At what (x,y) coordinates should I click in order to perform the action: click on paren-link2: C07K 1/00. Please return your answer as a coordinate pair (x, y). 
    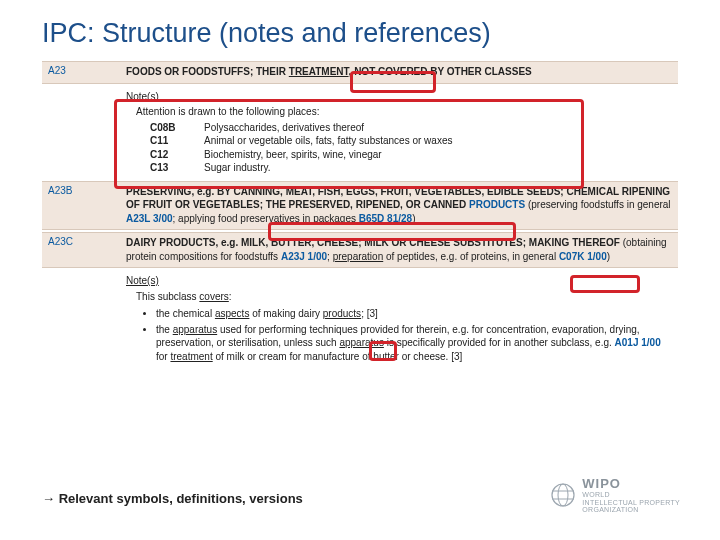
    Looking at the image, I should click on (583, 256).